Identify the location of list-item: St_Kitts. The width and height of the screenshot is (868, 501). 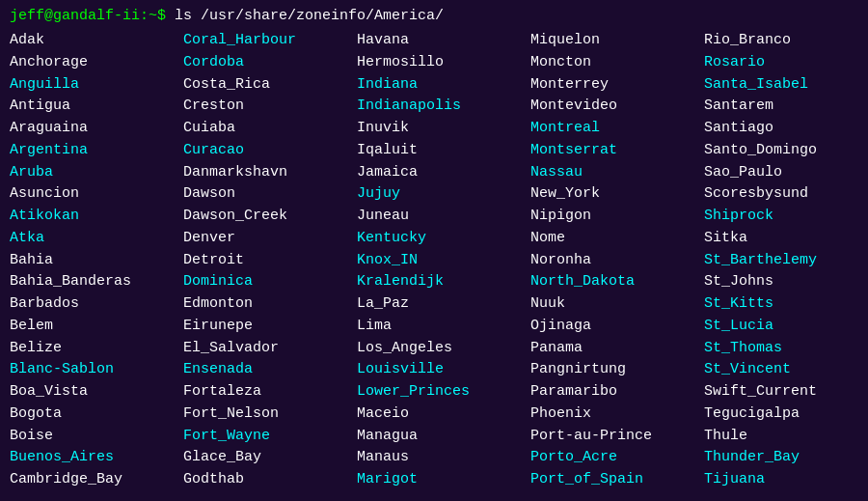
(786, 304).